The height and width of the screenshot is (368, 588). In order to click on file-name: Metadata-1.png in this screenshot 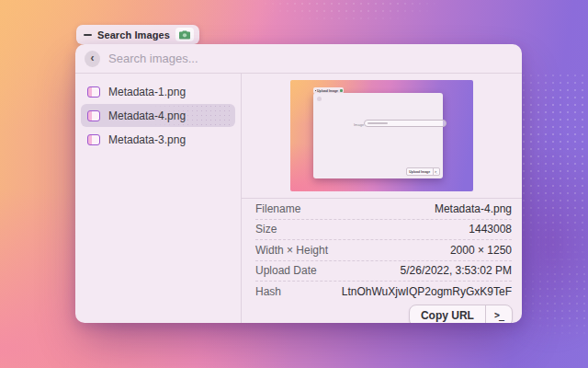, I will do `click(147, 92)`.